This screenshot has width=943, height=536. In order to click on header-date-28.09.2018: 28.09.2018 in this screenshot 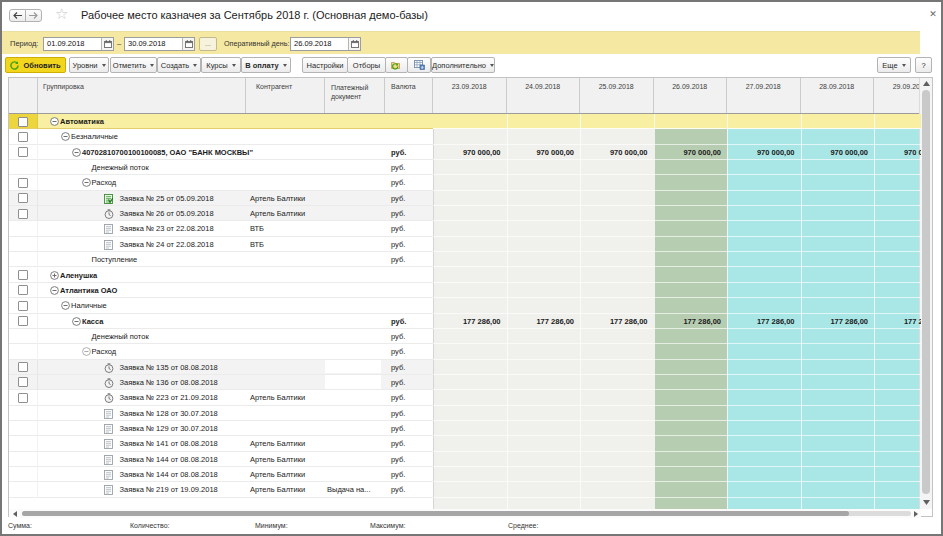, I will do `click(838, 96)`.